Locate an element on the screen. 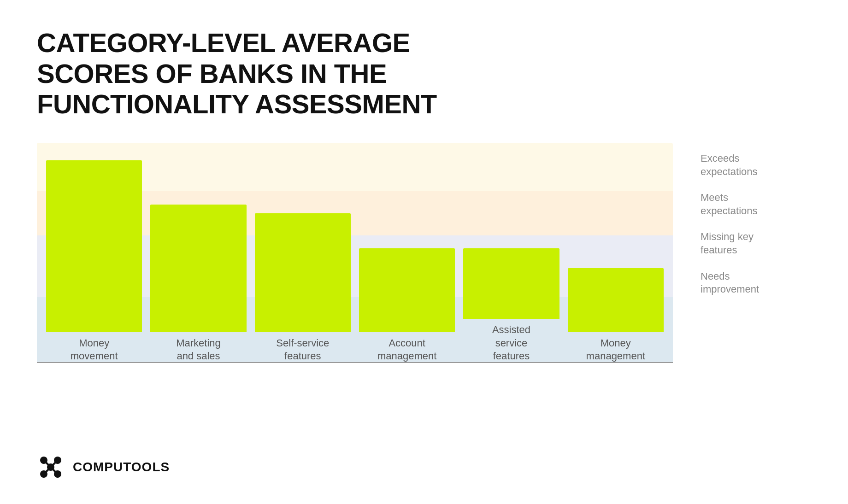  bar-group-marketing-sales: Marketing and sales is located at coordinates (198, 284).